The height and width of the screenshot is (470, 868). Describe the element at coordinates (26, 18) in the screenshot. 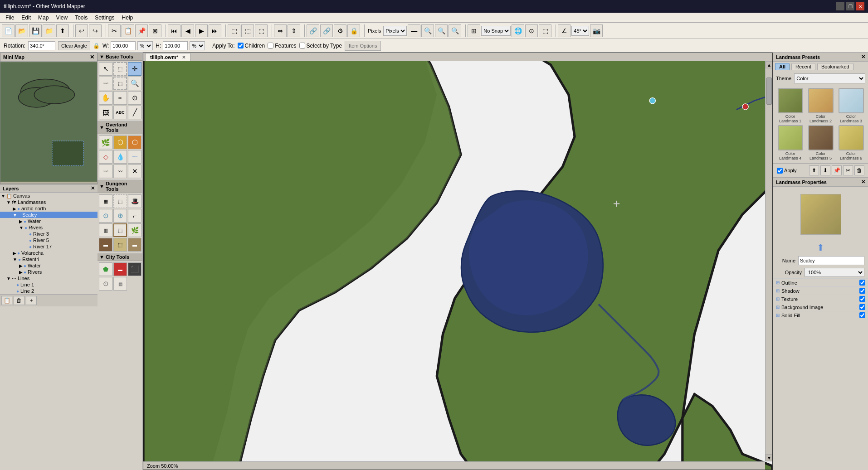

I see `menu-edit: Edit` at that location.